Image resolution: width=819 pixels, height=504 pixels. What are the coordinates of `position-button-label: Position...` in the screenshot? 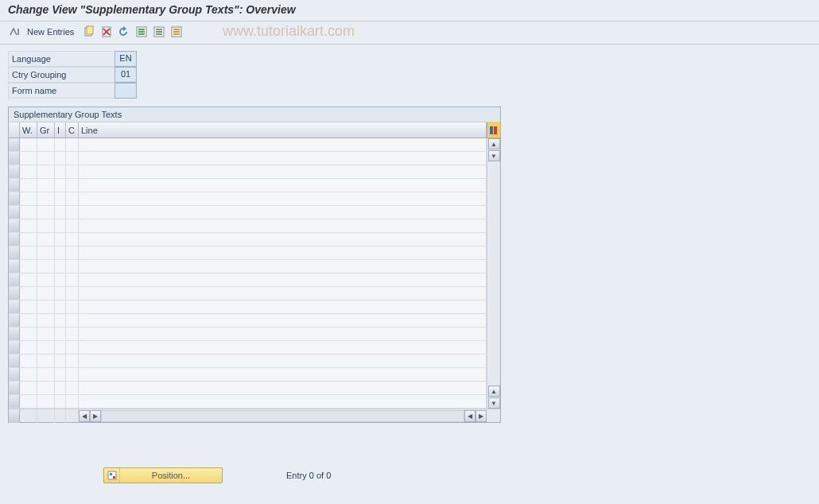 It's located at (171, 475).